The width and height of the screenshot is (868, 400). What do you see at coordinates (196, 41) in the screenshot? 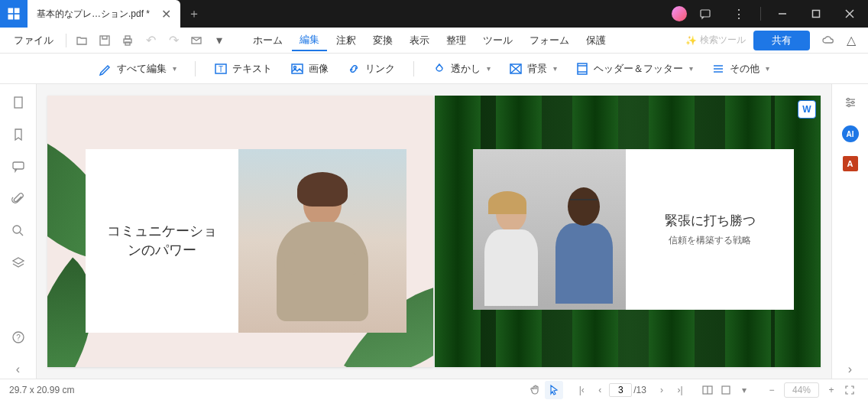
I see `mail-icon` at bounding box center [196, 41].